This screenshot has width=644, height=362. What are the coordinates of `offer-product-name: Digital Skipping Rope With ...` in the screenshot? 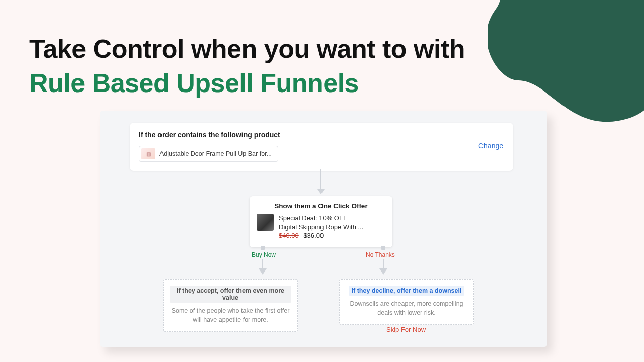 It's located at (321, 227).